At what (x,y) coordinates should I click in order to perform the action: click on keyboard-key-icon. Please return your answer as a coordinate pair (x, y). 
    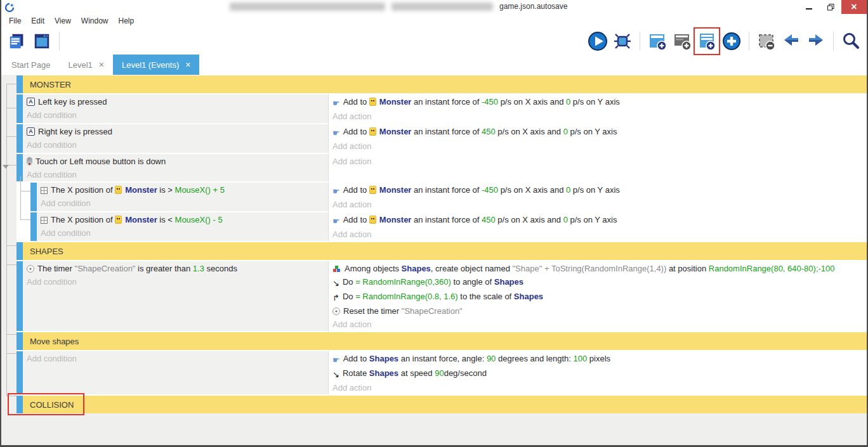
    Looking at the image, I should click on (30, 101).